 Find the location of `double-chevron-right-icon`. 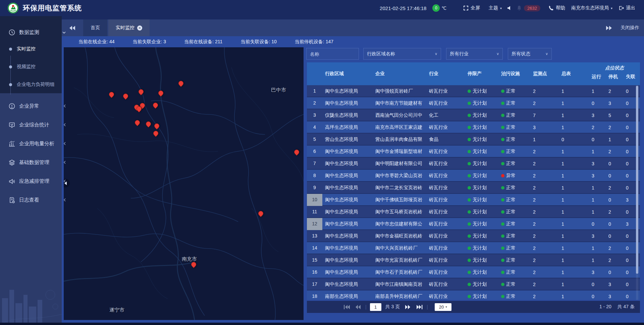

double-chevron-right-icon is located at coordinates (609, 28).